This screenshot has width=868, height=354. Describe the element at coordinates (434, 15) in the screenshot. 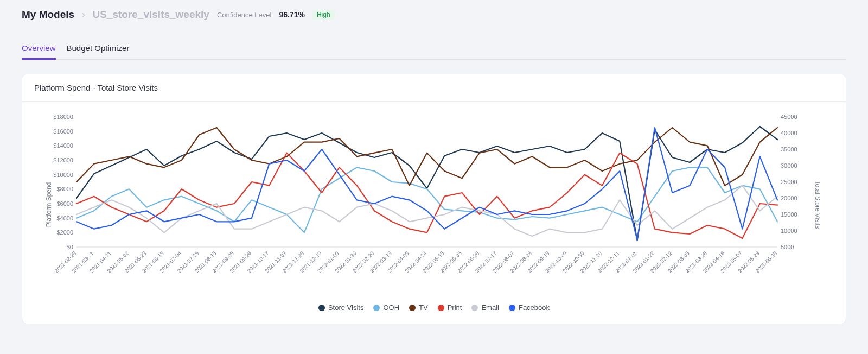

I see `breadcrumb: My Models › US_store_visits_weekly Confi…` at that location.